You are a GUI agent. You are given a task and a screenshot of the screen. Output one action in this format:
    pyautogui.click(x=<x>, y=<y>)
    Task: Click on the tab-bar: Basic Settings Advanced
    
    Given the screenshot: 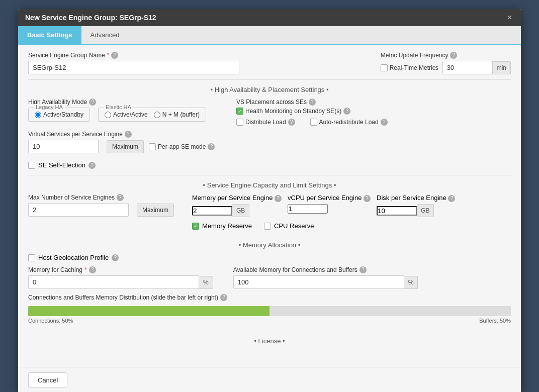 What is the action you would take?
    pyautogui.click(x=270, y=35)
    